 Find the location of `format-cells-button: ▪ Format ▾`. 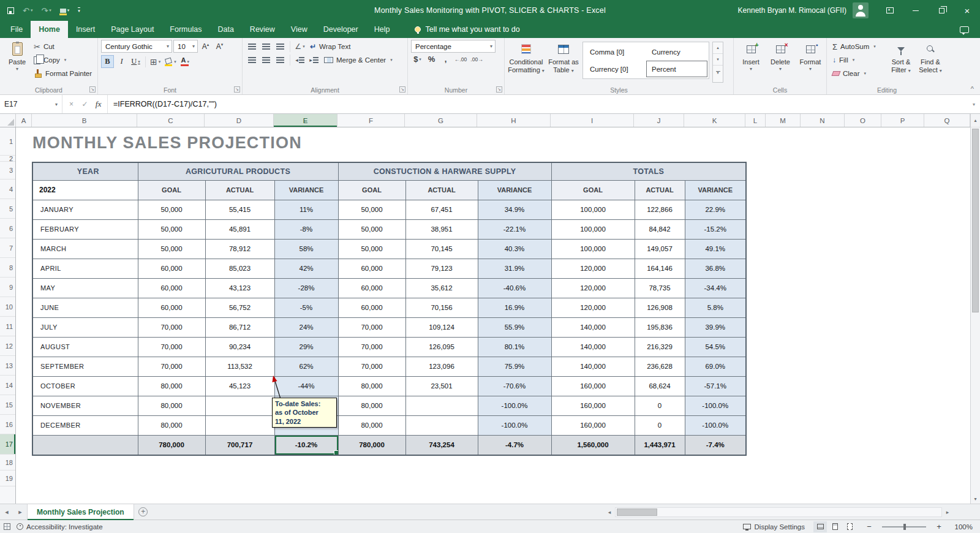

format-cells-button: ▪ Format ▾ is located at coordinates (810, 61).